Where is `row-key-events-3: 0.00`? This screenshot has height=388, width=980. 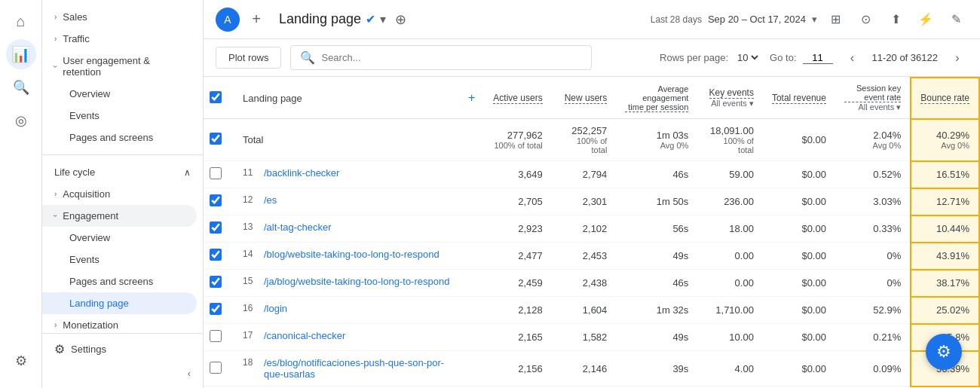 row-key-events-3: 0.00 is located at coordinates (730, 256).